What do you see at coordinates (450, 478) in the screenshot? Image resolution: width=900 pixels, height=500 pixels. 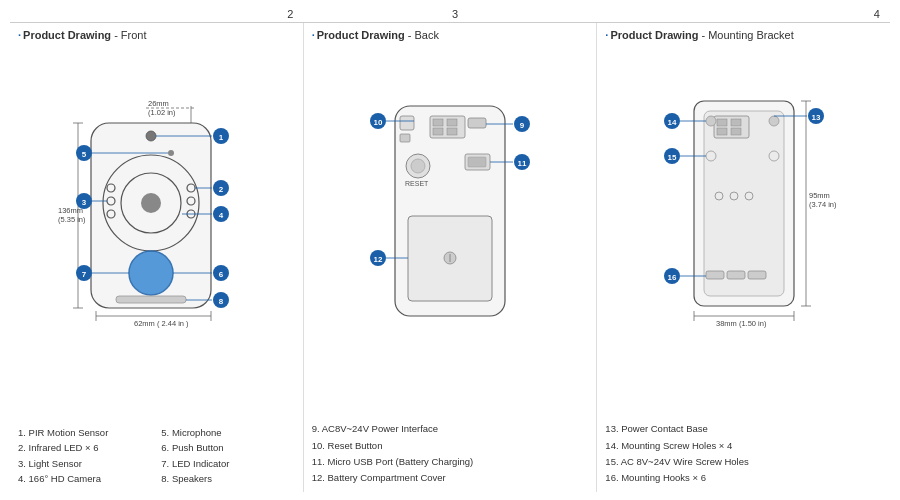 I see `legend-12: 12. Battery Compartment Cover` at bounding box center [450, 478].